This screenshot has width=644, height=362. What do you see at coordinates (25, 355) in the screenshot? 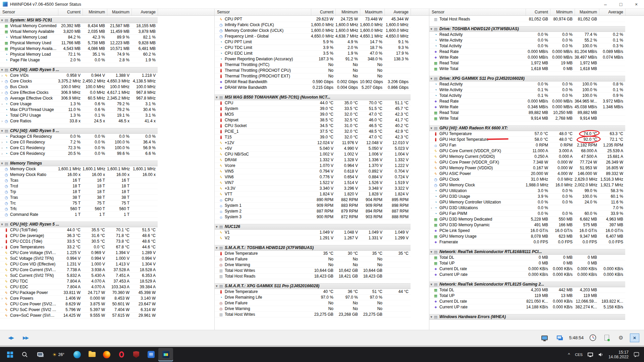
I see `taskbar-search-button` at bounding box center [25, 355].